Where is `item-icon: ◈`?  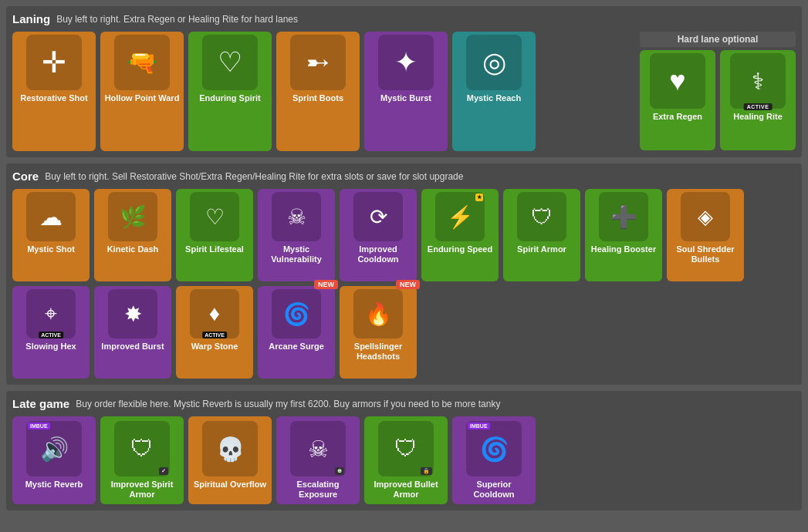
item-icon: ◈ is located at coordinates (705, 217).